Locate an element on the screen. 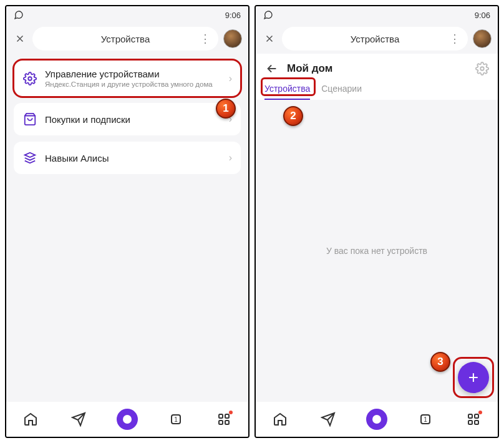  plus-icon: + is located at coordinates (473, 377).